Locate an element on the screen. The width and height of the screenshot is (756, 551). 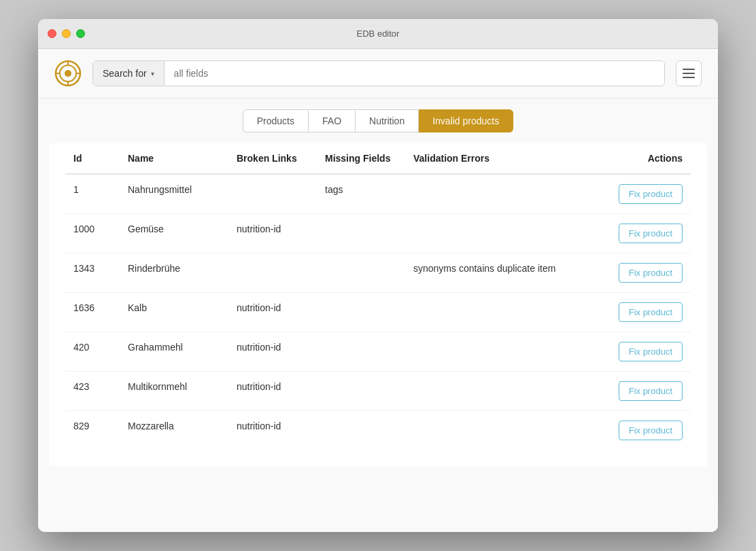
table-row: 1636 Kalb nutrition-id Fix product is located at coordinates (378, 313).